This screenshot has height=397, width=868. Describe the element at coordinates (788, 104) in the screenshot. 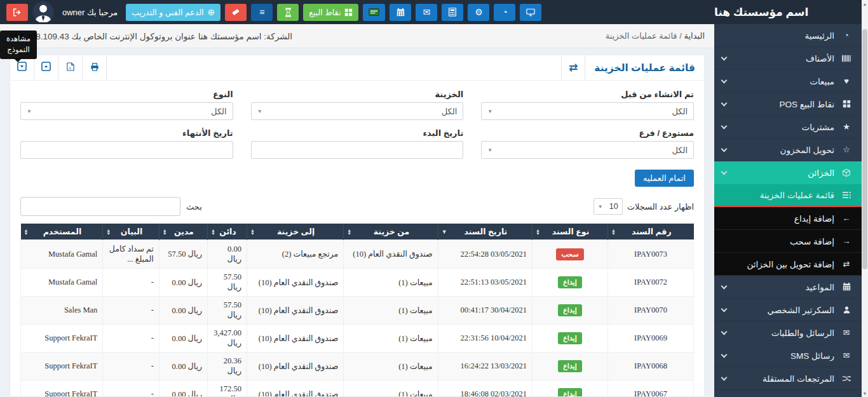

I see `sidebar-item-4: نقاط البيع POS` at that location.